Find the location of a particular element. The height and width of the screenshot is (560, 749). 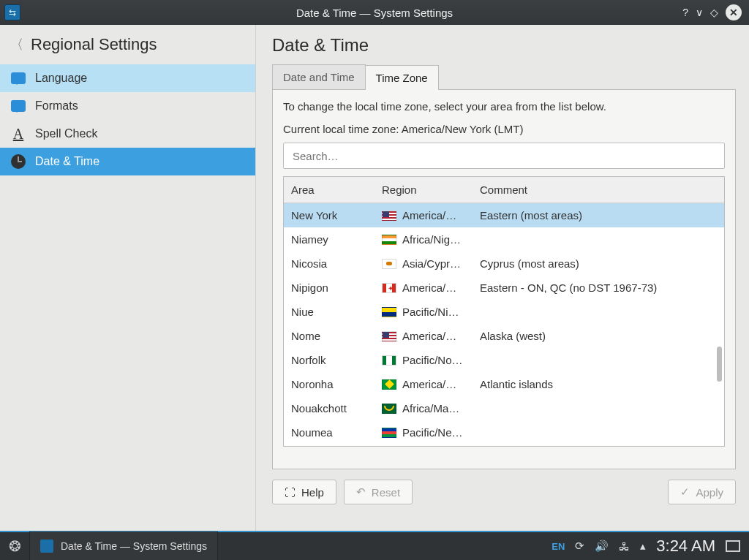

sidebar-item-label: Formats is located at coordinates (57, 106).